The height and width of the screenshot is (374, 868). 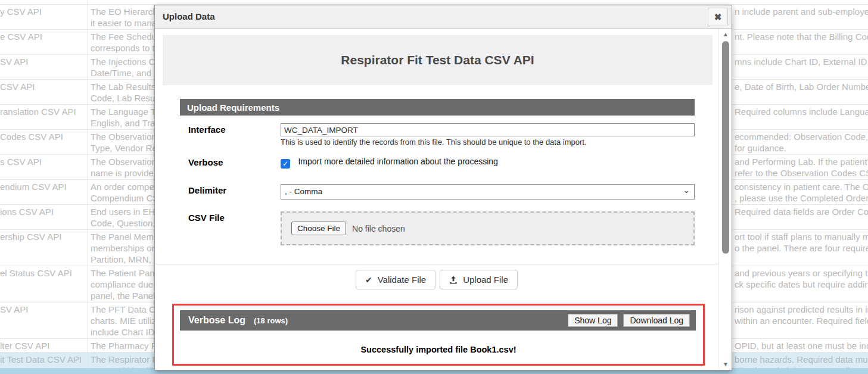 What do you see at coordinates (686, 190) in the screenshot?
I see `chevron-down-icon: ⌄` at bounding box center [686, 190].